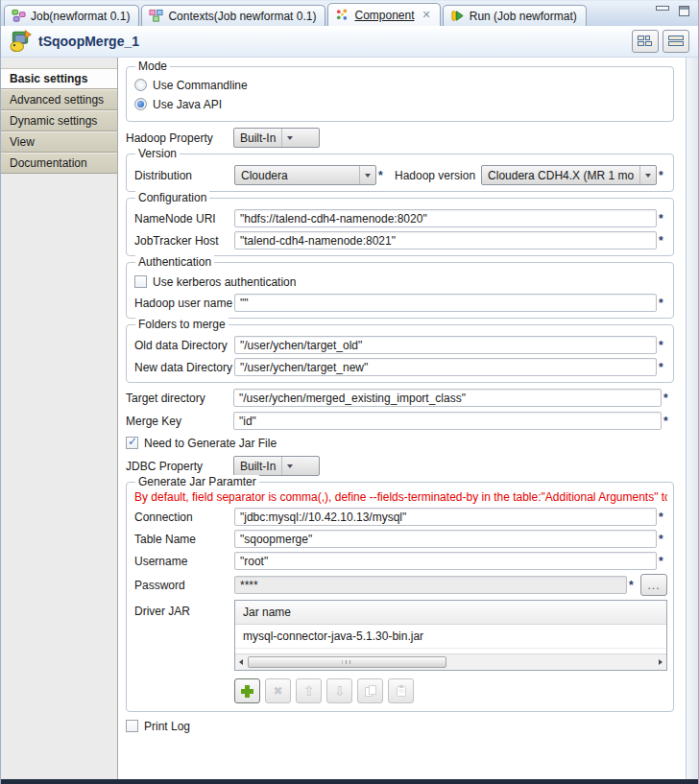 The height and width of the screenshot is (784, 699). What do you see at coordinates (298, 176) in the screenshot?
I see `distribution-value: Cloudera` at bounding box center [298, 176].